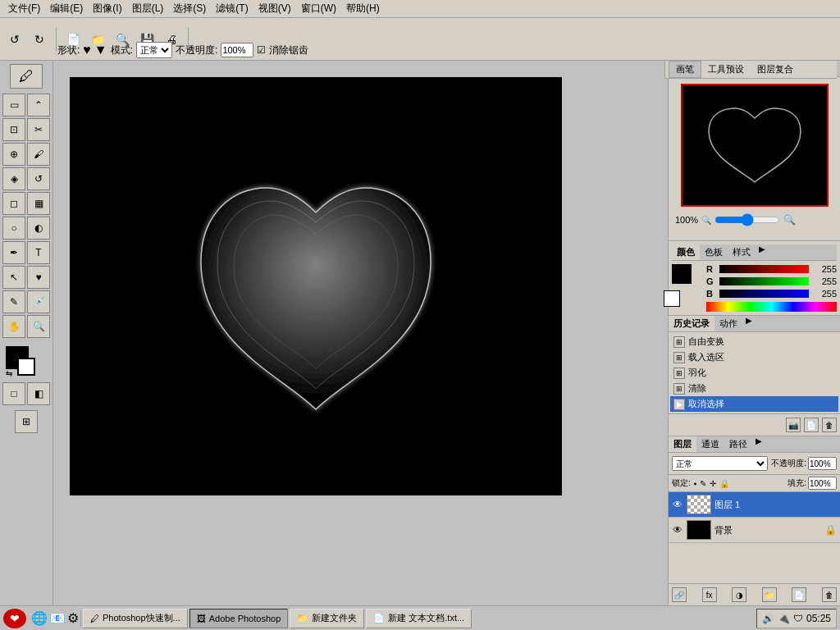  What do you see at coordinates (793, 425) in the screenshot?
I see `history-btn-new-snapshot: 📷` at bounding box center [793, 425].